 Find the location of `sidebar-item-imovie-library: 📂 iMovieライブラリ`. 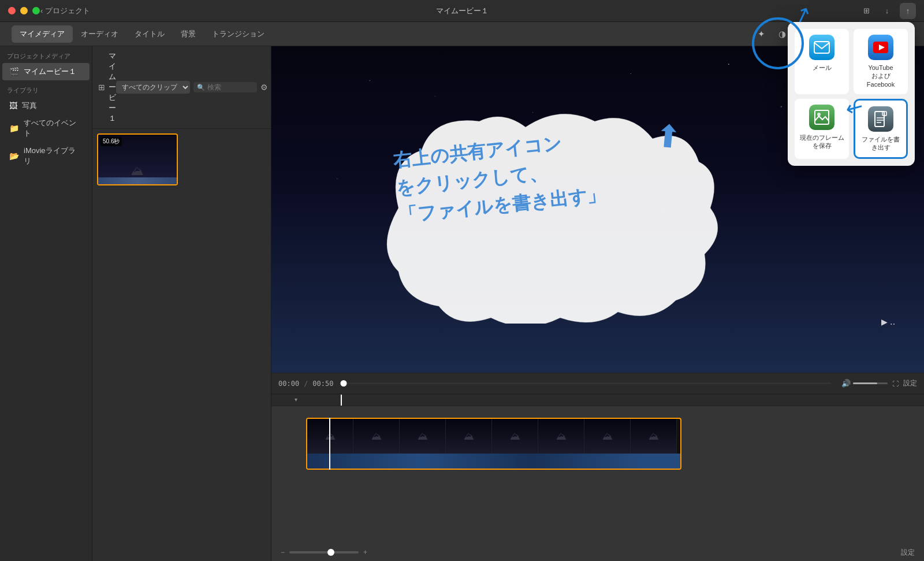

sidebar-item-imovie-library: 📂 iMovieライブラリ is located at coordinates (46, 156).